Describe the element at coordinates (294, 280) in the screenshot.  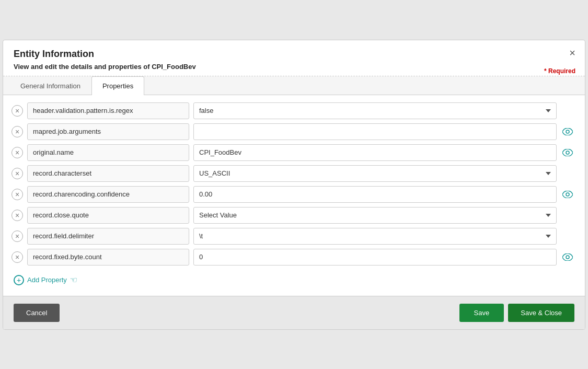
I see `add-property-button: + Add Property ☞` at that location.